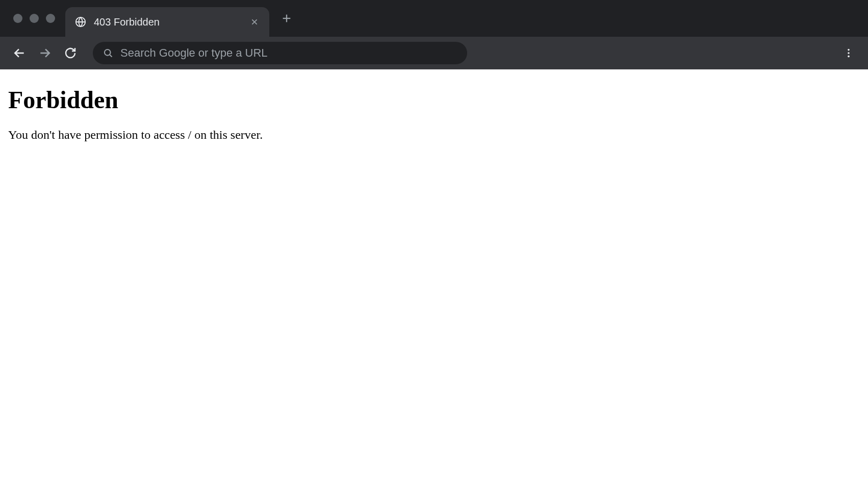 Image resolution: width=868 pixels, height=498 pixels. What do you see at coordinates (849, 53) in the screenshot?
I see `browser-menu-button` at bounding box center [849, 53].